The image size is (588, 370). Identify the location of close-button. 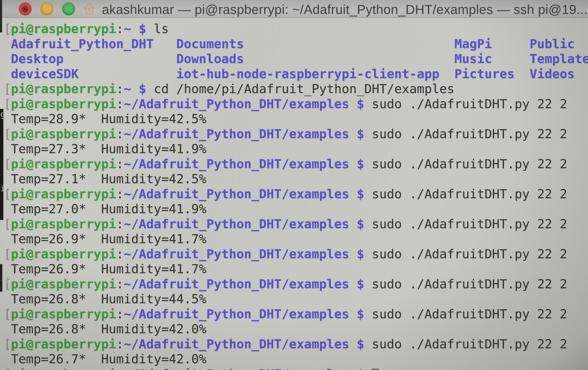
(25, 9).